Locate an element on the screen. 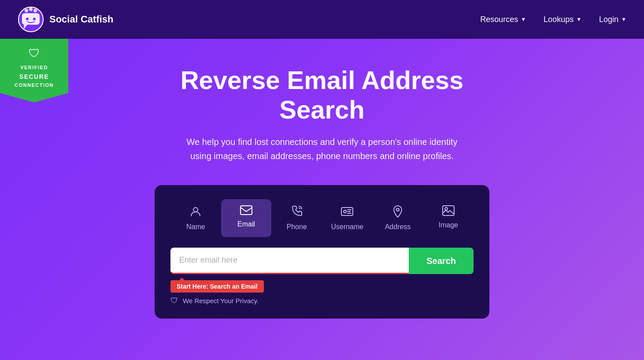 The width and height of the screenshot is (644, 360). verified-secure-badge: 🛡 VERIFIED SECURE CONNECTION is located at coordinates (34, 71).